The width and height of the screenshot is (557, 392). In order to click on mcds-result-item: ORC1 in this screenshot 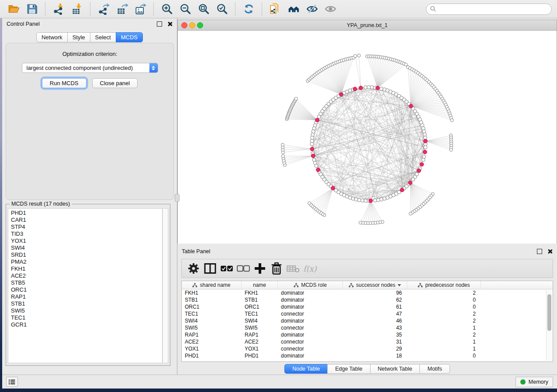, I will do `click(85, 290)`.